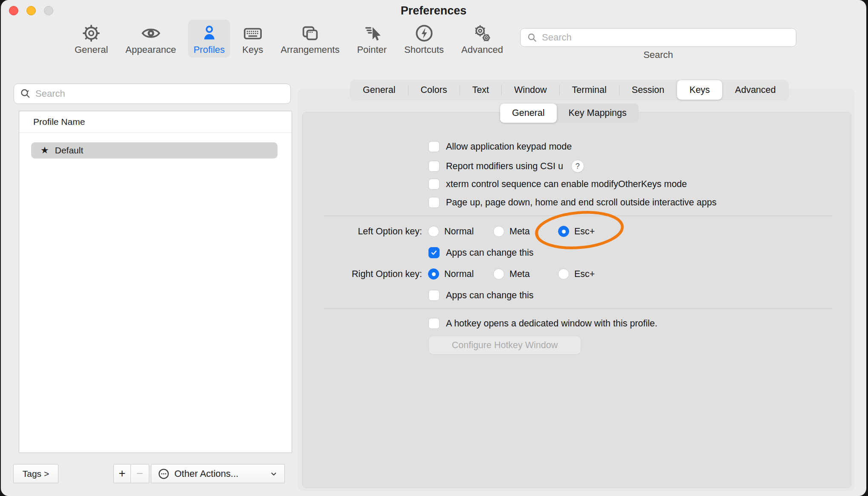 The width and height of the screenshot is (868, 496). Describe the element at coordinates (252, 38) in the screenshot. I see `toolbar-item-keys: Keys` at that location.